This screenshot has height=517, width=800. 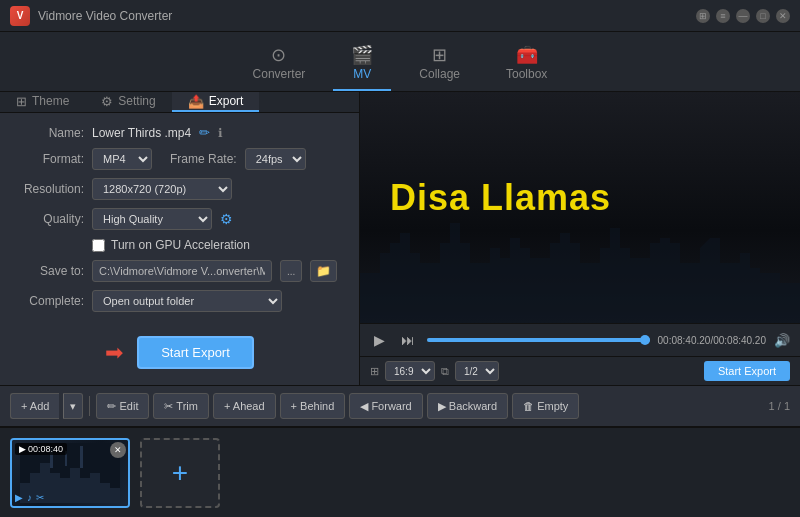 What do you see at coordinates (162, 189) in the screenshot?
I see `resolution-select: 1280x720 (720p)1920x1080 (1080p)` at bounding box center [162, 189].